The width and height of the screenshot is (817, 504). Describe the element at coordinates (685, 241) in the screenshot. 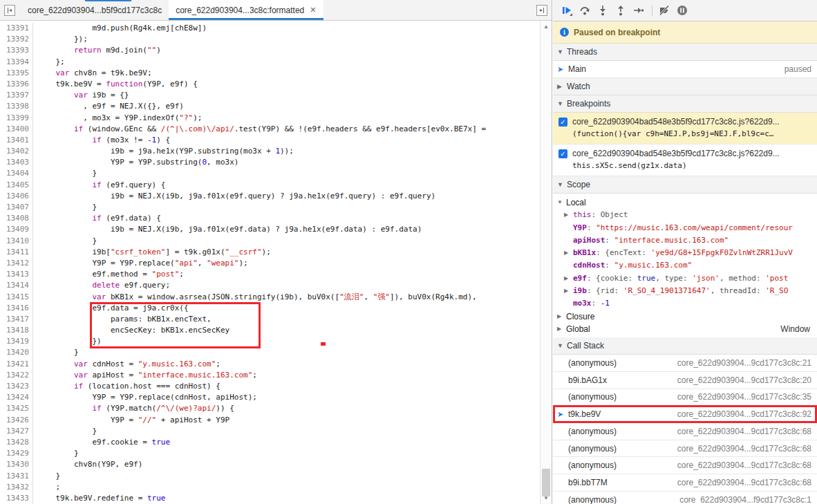

I see `scope-row: apiHost: "interface.music.163.com"` at that location.